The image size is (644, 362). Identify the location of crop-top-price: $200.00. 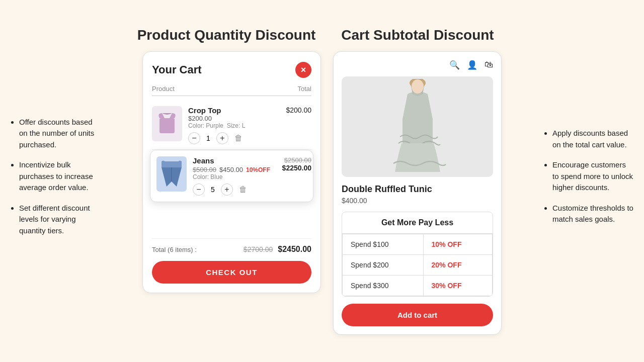
(229, 119).